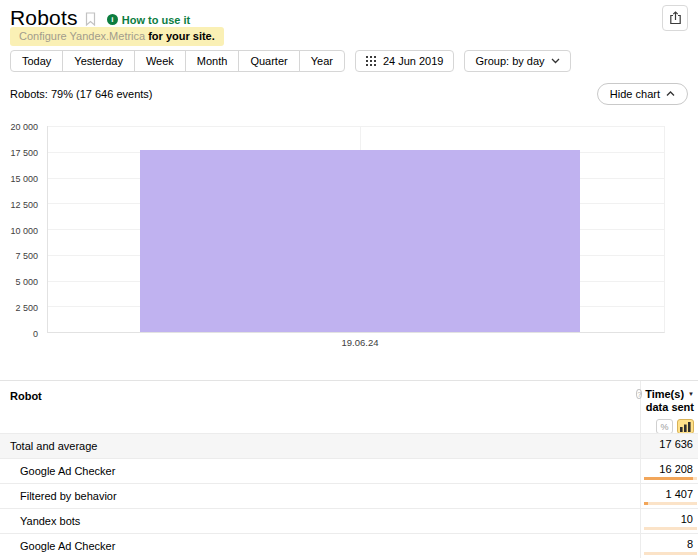 The image size is (698, 558). What do you see at coordinates (349, 546) in the screenshot?
I see `table-row: Google Ad Checker 8` at bounding box center [349, 546].